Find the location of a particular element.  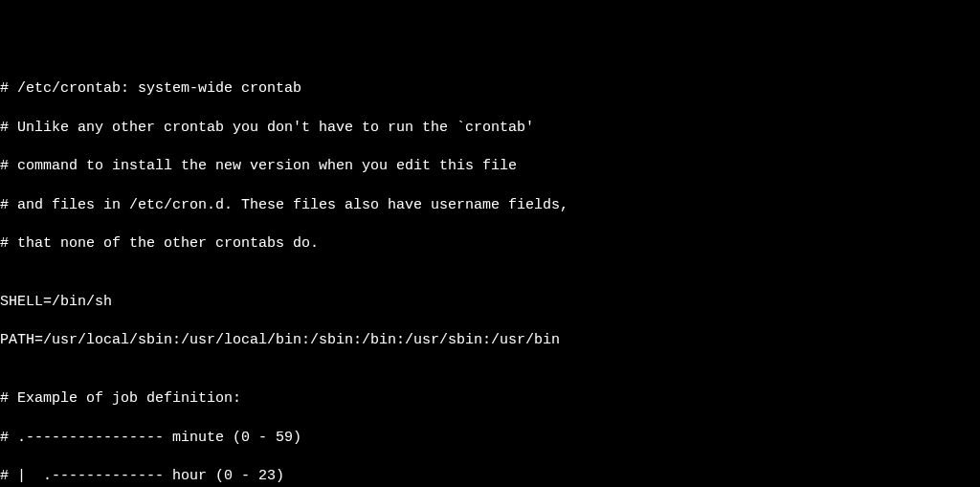

crontab-comment: # /etc/crontab: system-wide crontab is located at coordinates (490, 89).